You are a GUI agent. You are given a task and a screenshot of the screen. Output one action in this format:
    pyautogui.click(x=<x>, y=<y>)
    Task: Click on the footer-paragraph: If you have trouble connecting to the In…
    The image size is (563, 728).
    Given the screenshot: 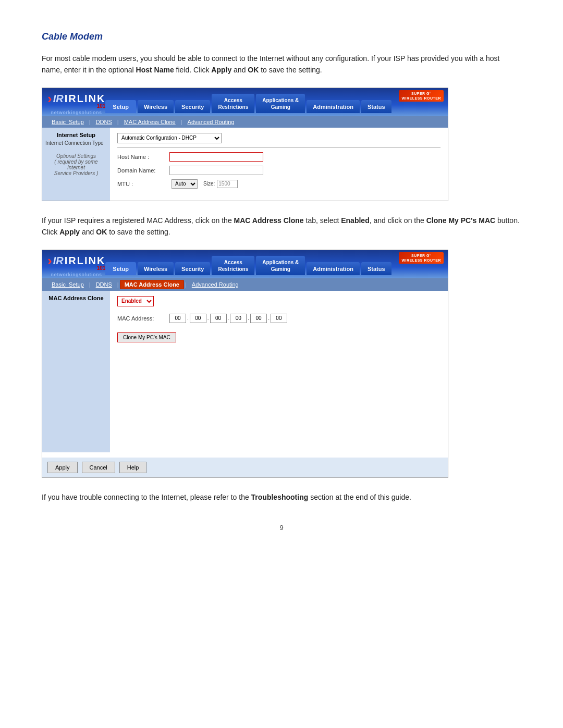 What is the action you would take?
    pyautogui.click(x=282, y=497)
    